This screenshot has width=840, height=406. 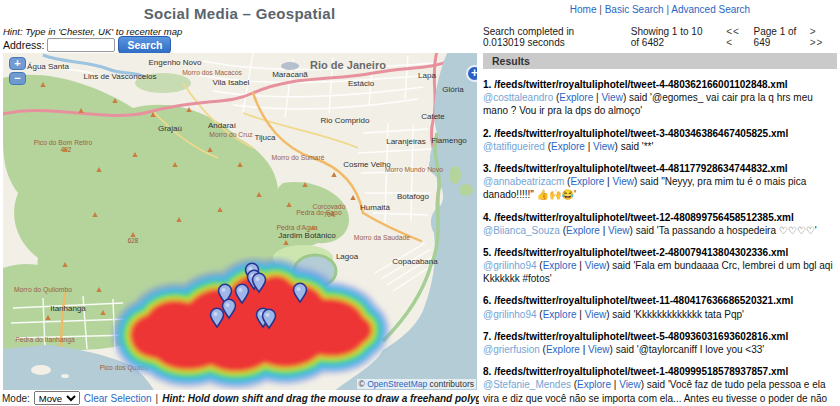 What do you see at coordinates (68, 308) in the screenshot?
I see `map-label: Itanhangá` at bounding box center [68, 308].